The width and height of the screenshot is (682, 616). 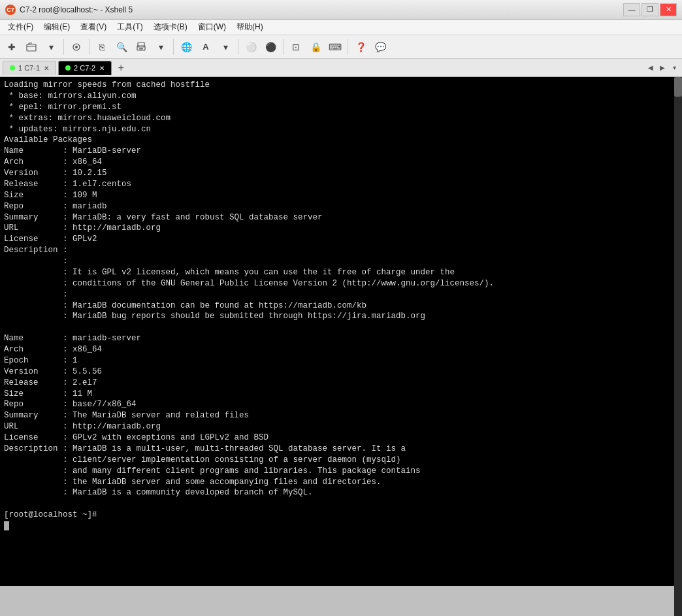 What do you see at coordinates (662, 68) in the screenshot?
I see `tab-nav-next: ▶` at bounding box center [662, 68].